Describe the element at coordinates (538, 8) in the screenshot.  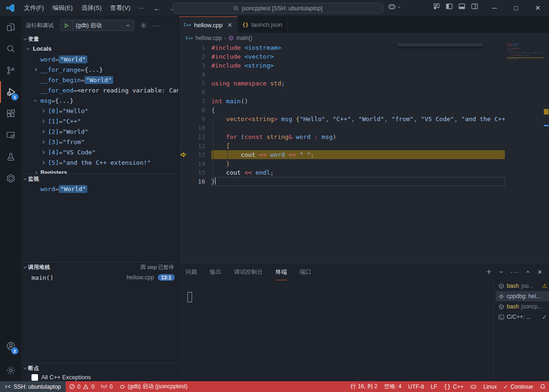
I see `window-close-button: ✕` at that location.